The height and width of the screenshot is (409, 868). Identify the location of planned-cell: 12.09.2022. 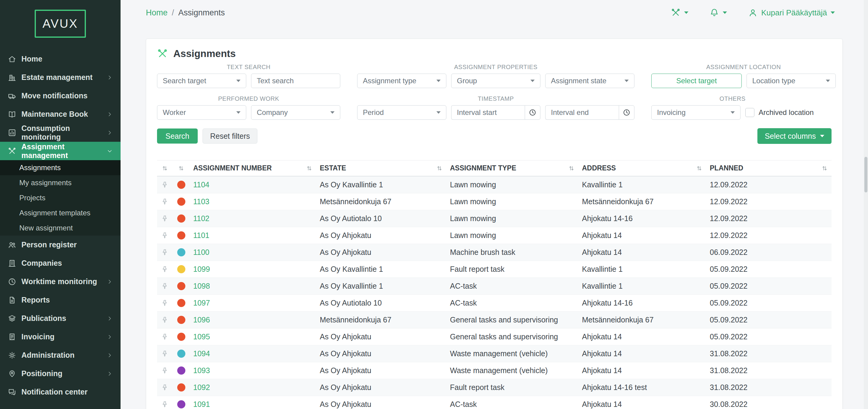
(769, 185).